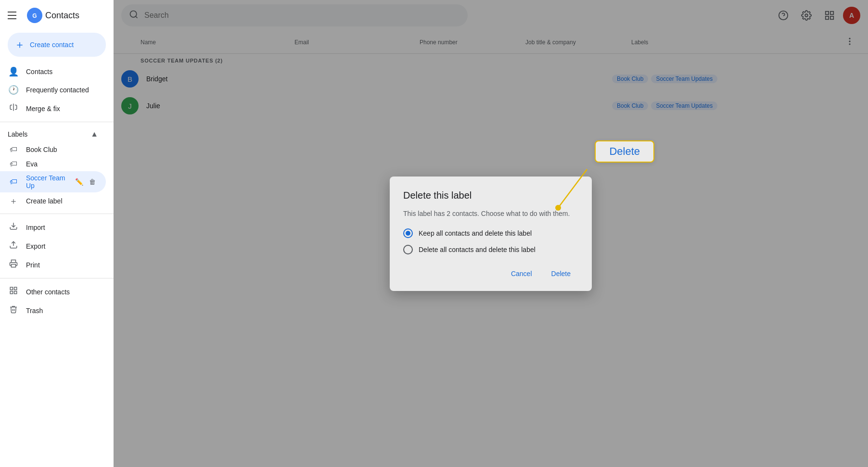  Describe the element at coordinates (53, 291) in the screenshot. I see `sidebar-item-other-contacts: Other contacts` at that location.